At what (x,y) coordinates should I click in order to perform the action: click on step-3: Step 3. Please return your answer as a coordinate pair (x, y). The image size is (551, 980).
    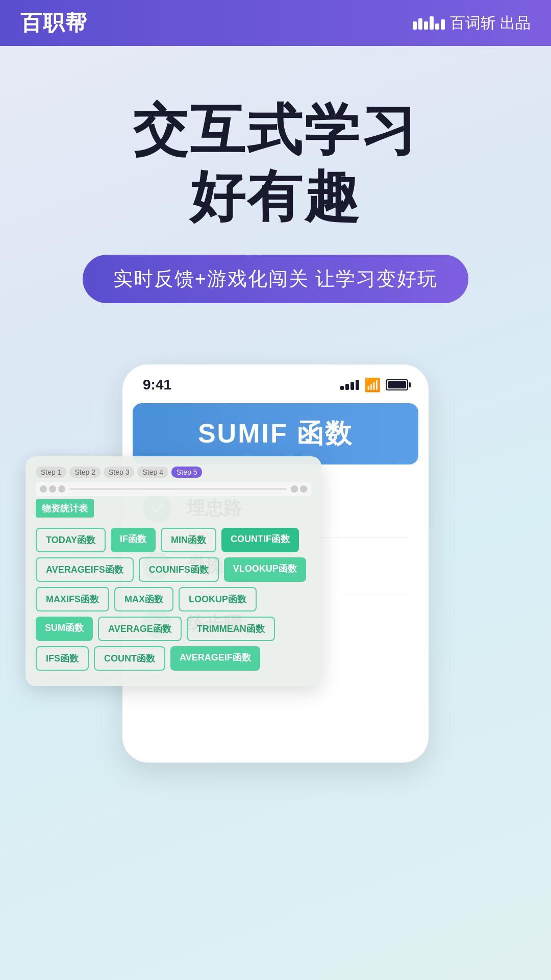
    Looking at the image, I should click on (119, 472).